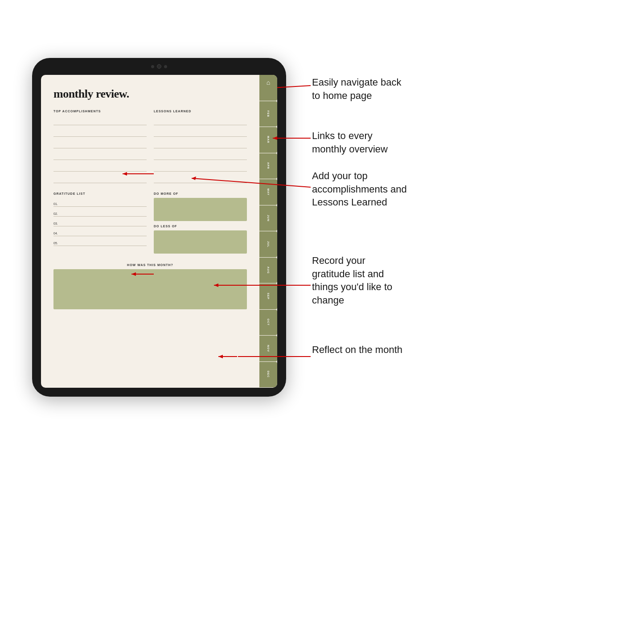 The width and height of the screenshot is (644, 644). What do you see at coordinates (159, 66) in the screenshot?
I see `tablet-camera` at bounding box center [159, 66].